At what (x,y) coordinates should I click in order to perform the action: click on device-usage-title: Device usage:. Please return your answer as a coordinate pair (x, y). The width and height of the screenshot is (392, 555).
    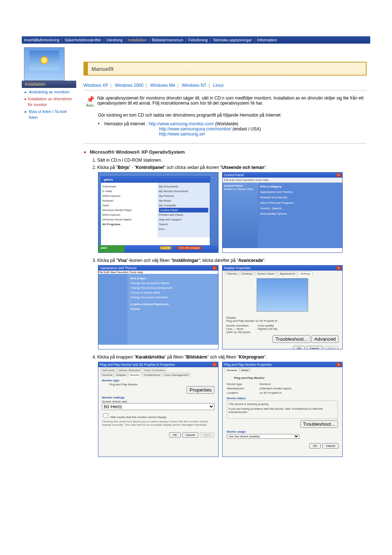
    Looking at the image, I should click on (282, 432).